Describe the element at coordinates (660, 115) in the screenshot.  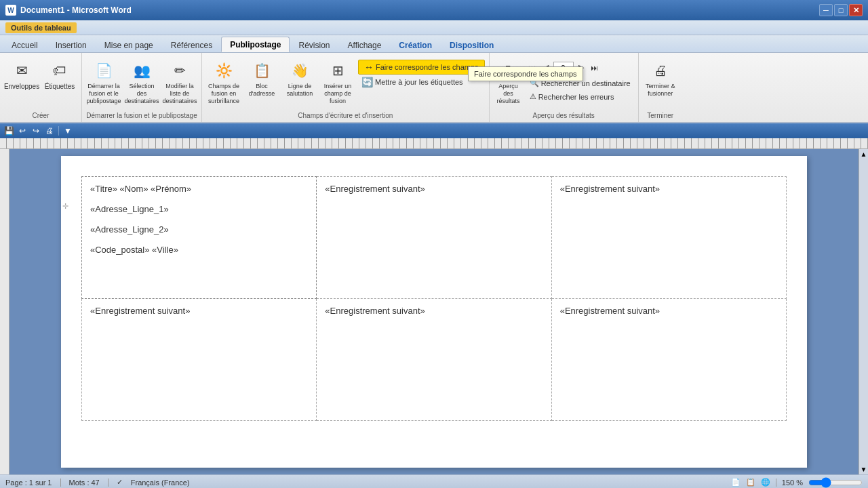
I see `group-terminer-label: Terminer` at that location.